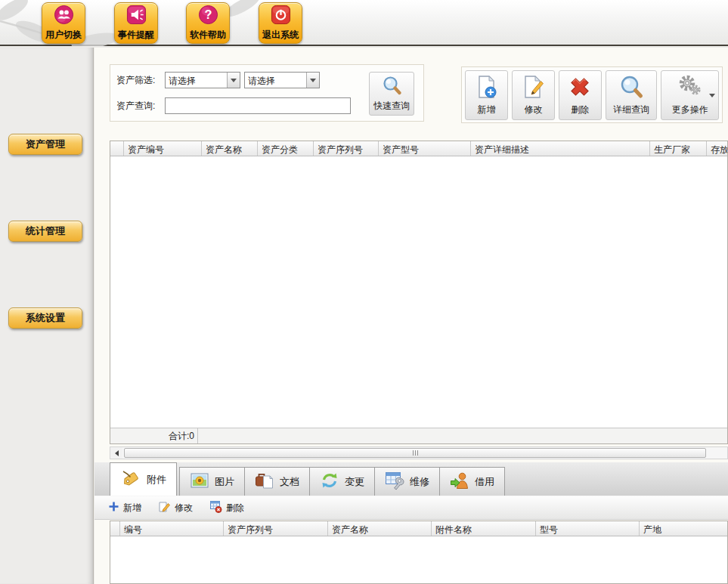  I want to click on software-help-icon: ?, so click(209, 17).